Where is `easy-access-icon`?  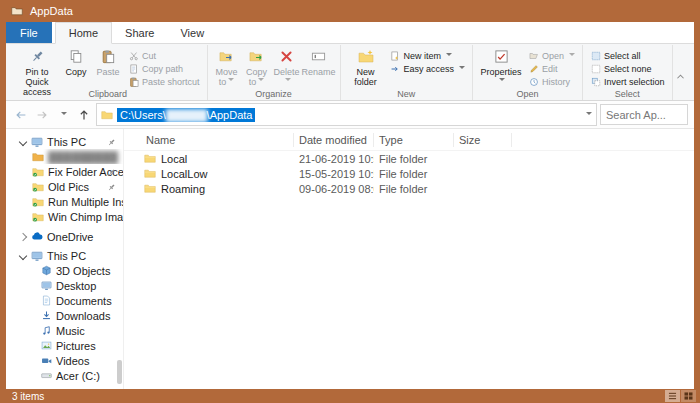
easy-access-icon is located at coordinates (396, 68).